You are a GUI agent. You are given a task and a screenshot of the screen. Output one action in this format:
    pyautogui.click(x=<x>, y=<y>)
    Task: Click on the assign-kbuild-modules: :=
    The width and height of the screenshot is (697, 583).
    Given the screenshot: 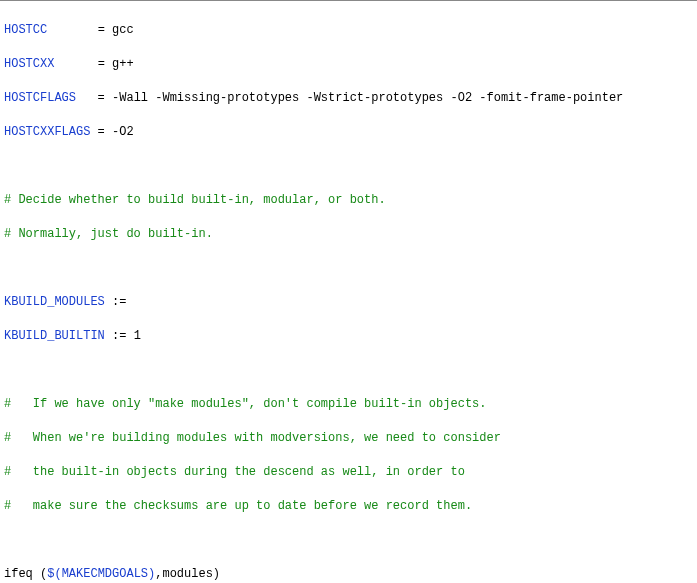 What is the action you would take?
    pyautogui.click(x=116, y=302)
    